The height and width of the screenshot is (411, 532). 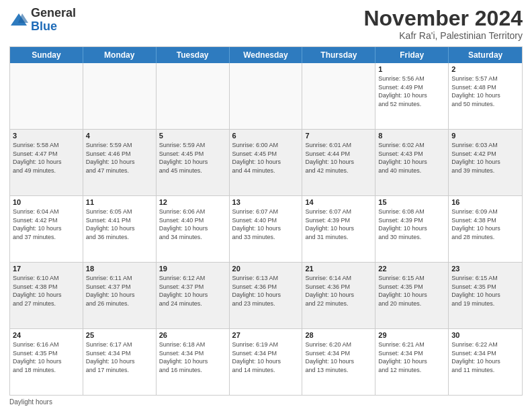 I want to click on day-info: Sunrise: 6:13 AM Sunset: 4:36 PM Dayligh…, so click(x=266, y=291).